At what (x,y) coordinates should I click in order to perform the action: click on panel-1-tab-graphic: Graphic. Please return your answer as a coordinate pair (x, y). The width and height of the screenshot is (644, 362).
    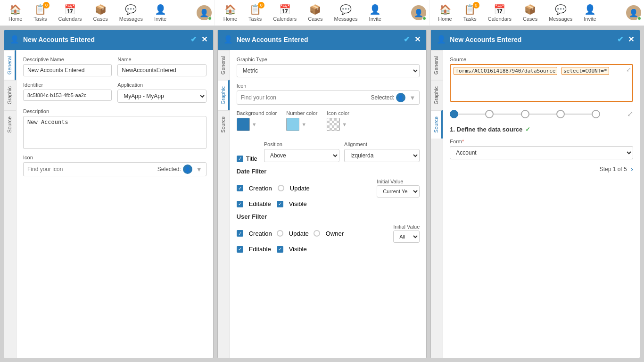
    Looking at the image, I should click on (10, 95).